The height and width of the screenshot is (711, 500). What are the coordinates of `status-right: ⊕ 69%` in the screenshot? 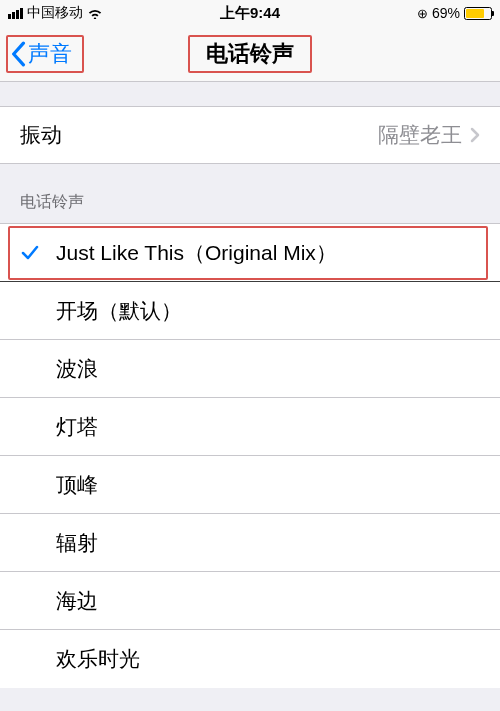 It's located at (454, 13).